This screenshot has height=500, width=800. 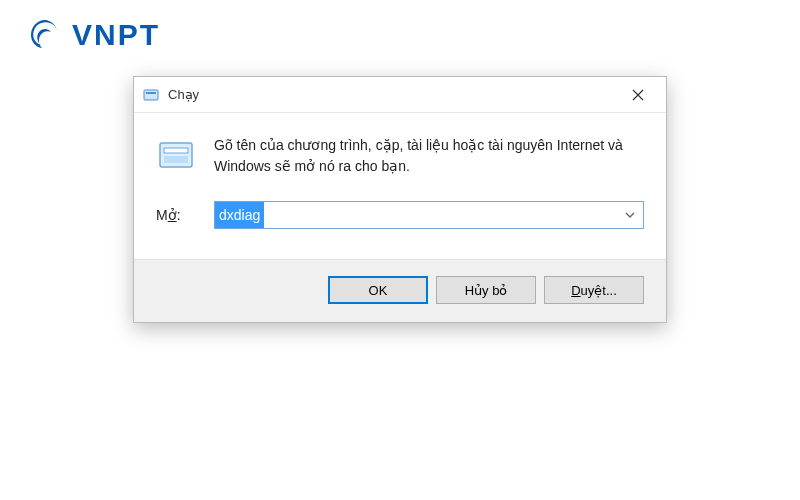 What do you see at coordinates (151, 95) in the screenshot?
I see `run-app-icon` at bounding box center [151, 95].